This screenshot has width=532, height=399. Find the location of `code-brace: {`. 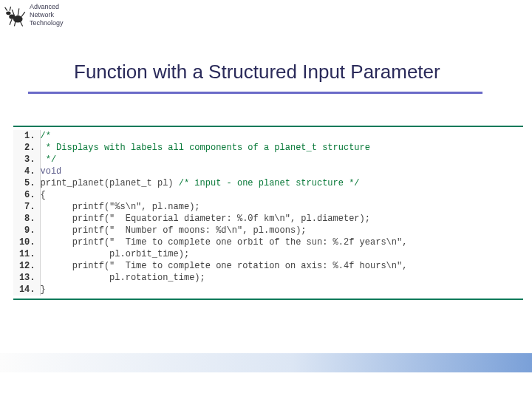

code-brace: { is located at coordinates (43, 195).